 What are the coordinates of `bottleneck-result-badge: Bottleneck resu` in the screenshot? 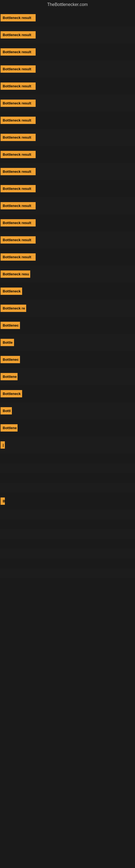 It's located at (15, 274).